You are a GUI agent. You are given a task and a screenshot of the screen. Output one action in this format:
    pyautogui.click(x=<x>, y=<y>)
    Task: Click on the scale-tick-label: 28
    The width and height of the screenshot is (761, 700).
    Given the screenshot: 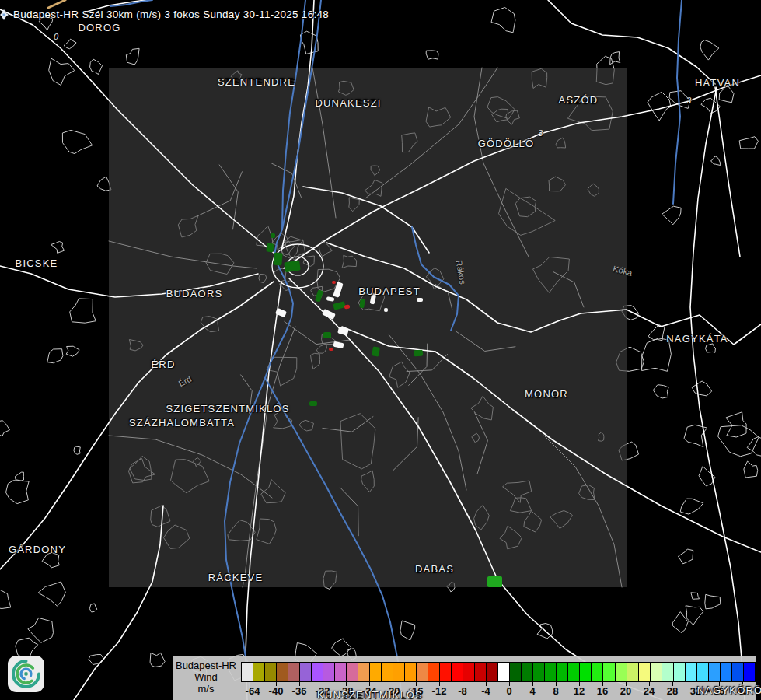 What is the action you would take?
    pyautogui.click(x=672, y=691)
    